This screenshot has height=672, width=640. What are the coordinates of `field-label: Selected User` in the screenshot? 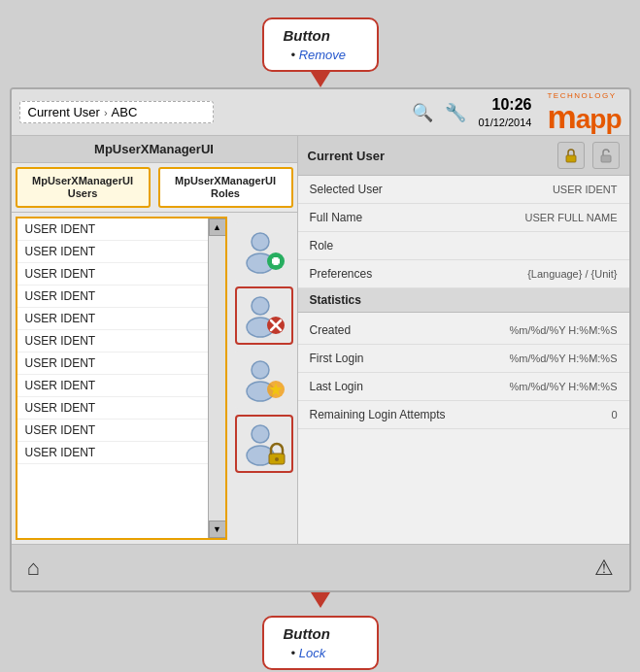 It's located at (387, 189).